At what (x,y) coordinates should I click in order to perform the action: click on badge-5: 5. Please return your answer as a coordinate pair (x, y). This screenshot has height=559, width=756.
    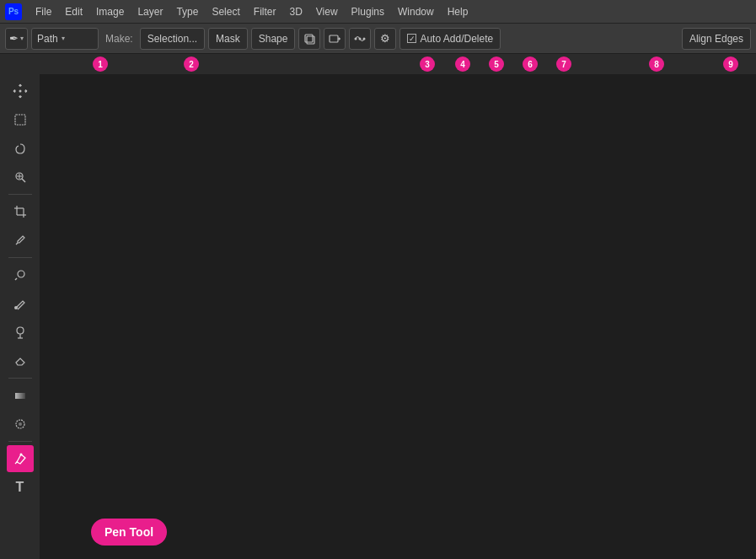
    Looking at the image, I should click on (496, 64).